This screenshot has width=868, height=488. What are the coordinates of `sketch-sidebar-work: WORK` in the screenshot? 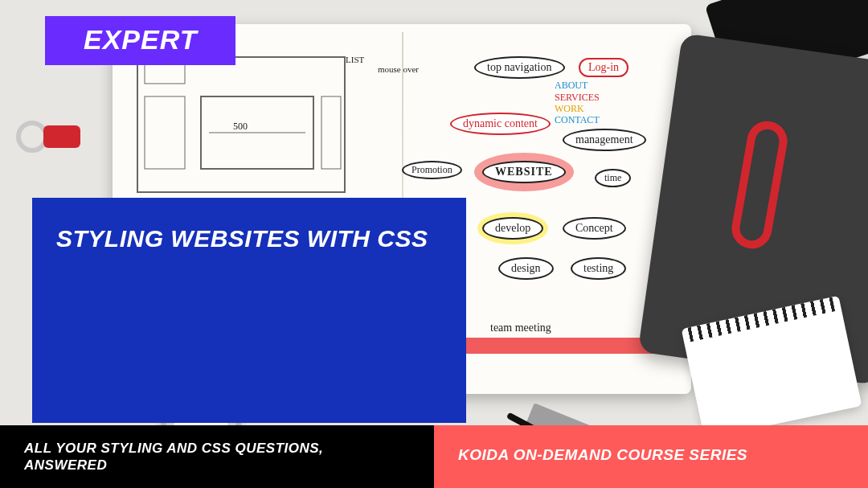 It's located at (569, 109).